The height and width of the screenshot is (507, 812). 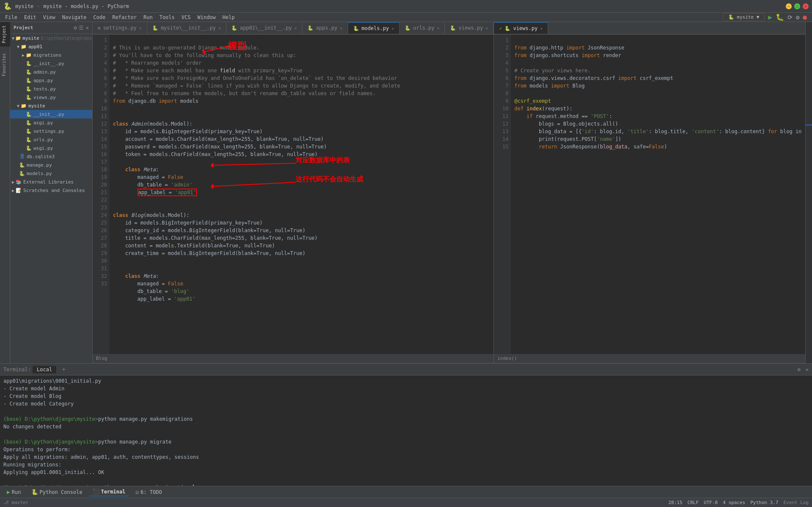 I want to click on tab-models: 🐍 models.py ✕, so click(x=374, y=28).